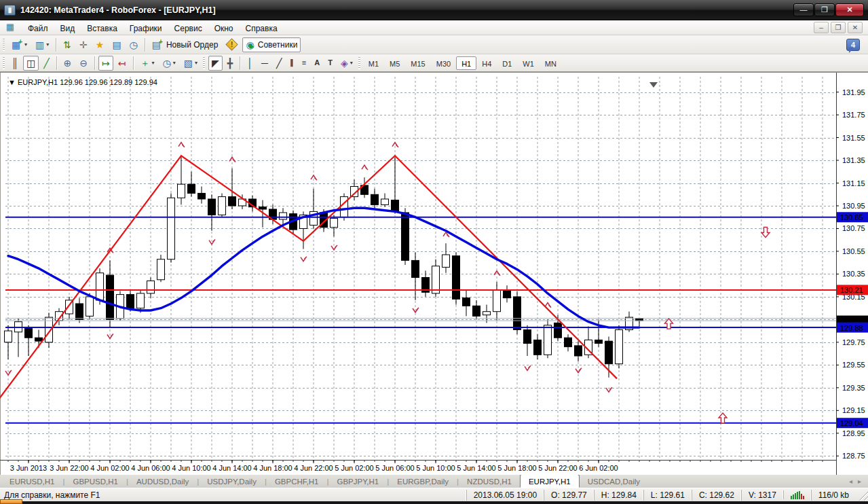 The image size is (868, 504). Describe the element at coordinates (292, 62) in the screenshot. I see `equidistant-channel-icon: ∥` at that location.